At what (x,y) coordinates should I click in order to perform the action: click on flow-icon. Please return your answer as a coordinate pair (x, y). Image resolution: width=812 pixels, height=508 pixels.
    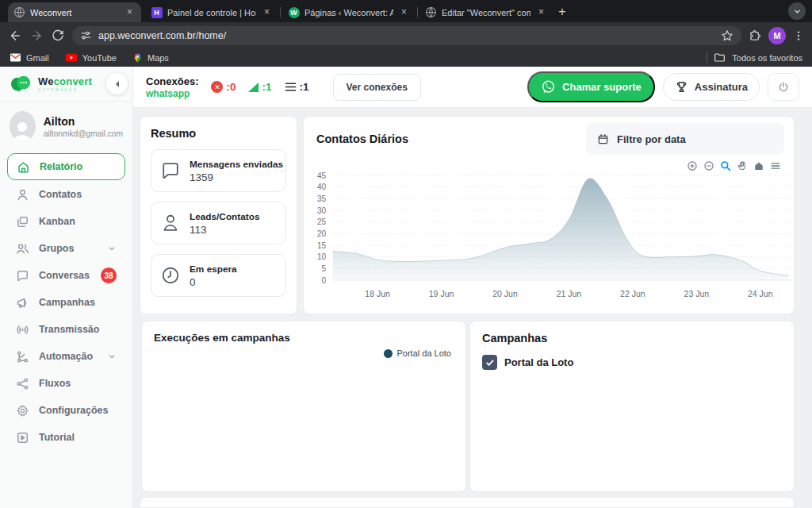
    Looking at the image, I should click on (22, 384).